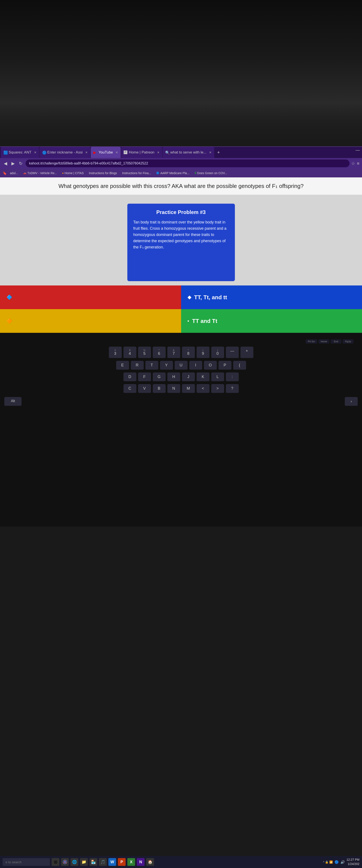  I want to click on minimize-button: —, so click(358, 152).